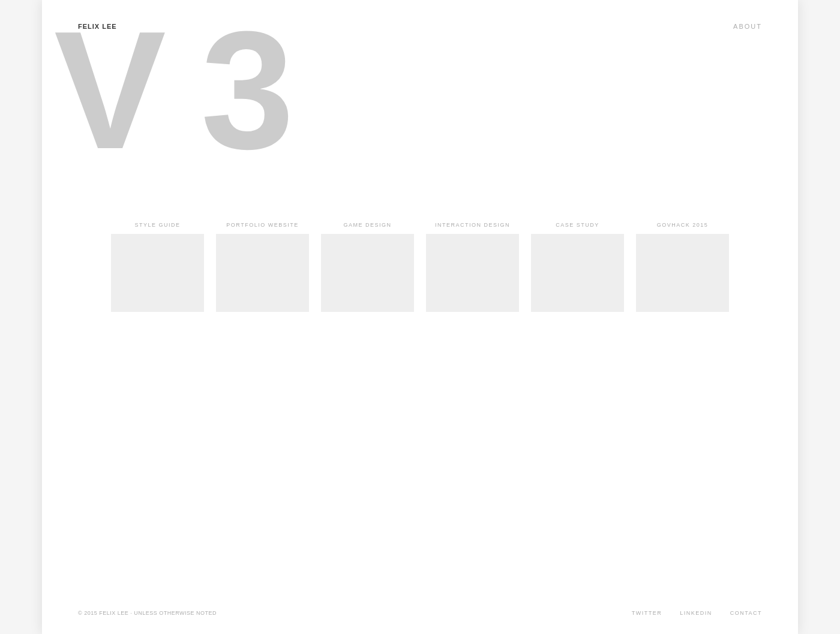 The height and width of the screenshot is (634, 840). What do you see at coordinates (157, 267) in the screenshot?
I see `portfolio-item-style-guide: STYLE GUIDE` at bounding box center [157, 267].